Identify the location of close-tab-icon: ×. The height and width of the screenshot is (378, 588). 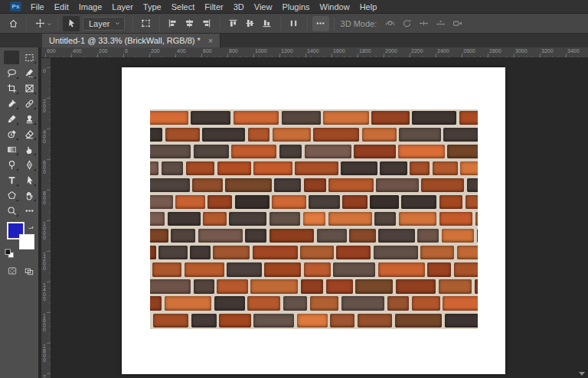
(211, 41).